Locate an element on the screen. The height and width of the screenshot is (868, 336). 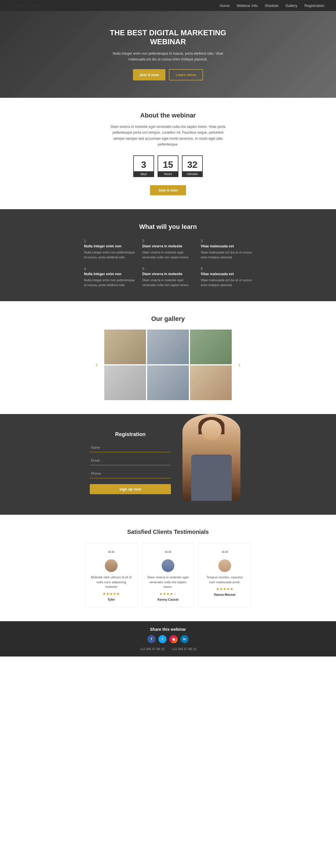
nav-gallery: Gallery is located at coordinates (291, 5).